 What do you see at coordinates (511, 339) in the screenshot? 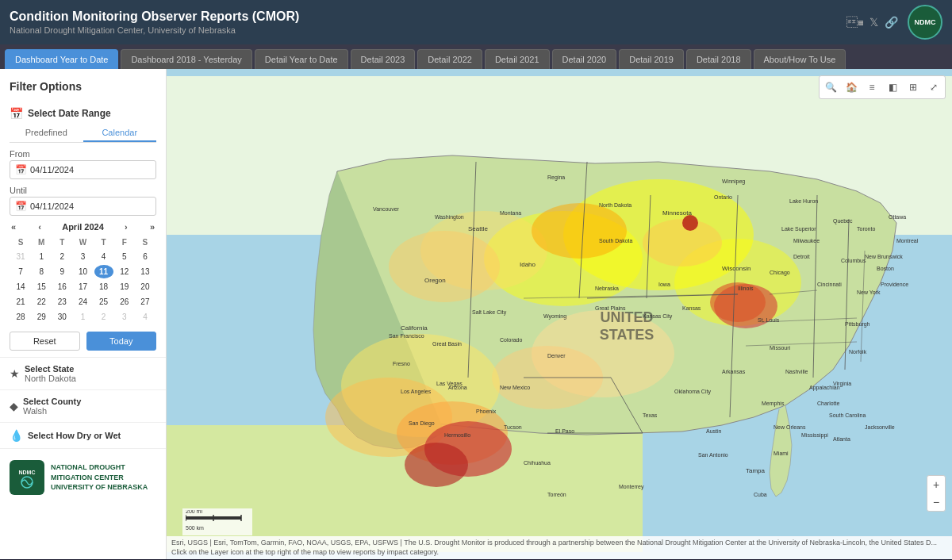
I see `svg-text: Colorado` at bounding box center [511, 339].